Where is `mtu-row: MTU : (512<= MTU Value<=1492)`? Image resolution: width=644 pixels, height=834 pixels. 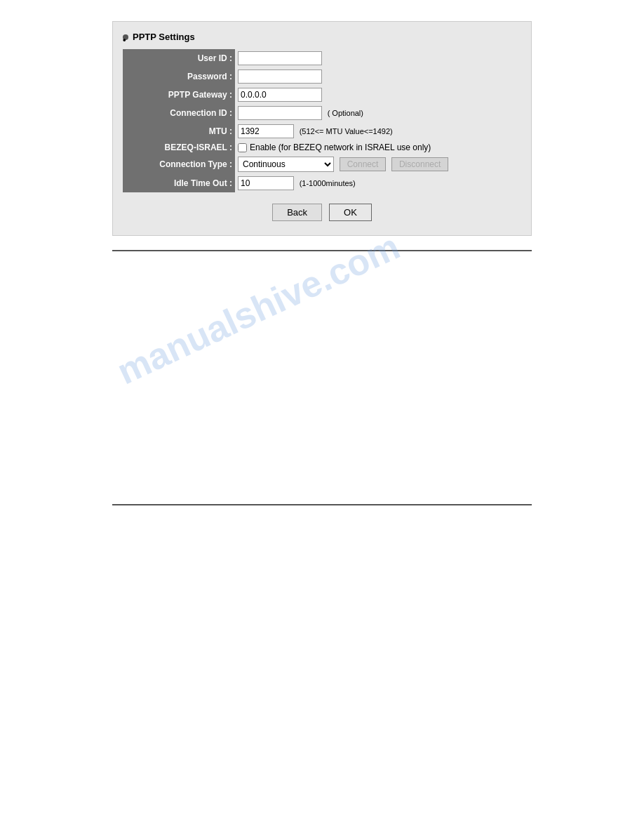
mtu-row: MTU : (512<= MTU Value<=1492) is located at coordinates (322, 131).